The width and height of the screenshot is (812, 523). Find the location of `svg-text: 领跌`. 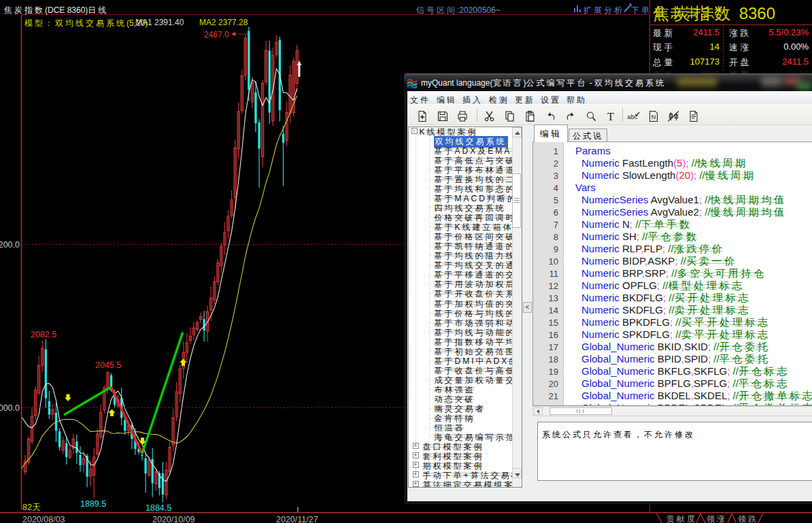

svg-text: 领跌 is located at coordinates (748, 518).